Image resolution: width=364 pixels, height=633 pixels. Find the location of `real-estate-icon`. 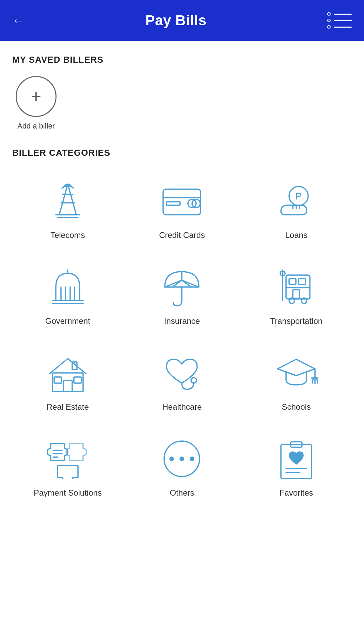

real-estate-icon is located at coordinates (68, 373).